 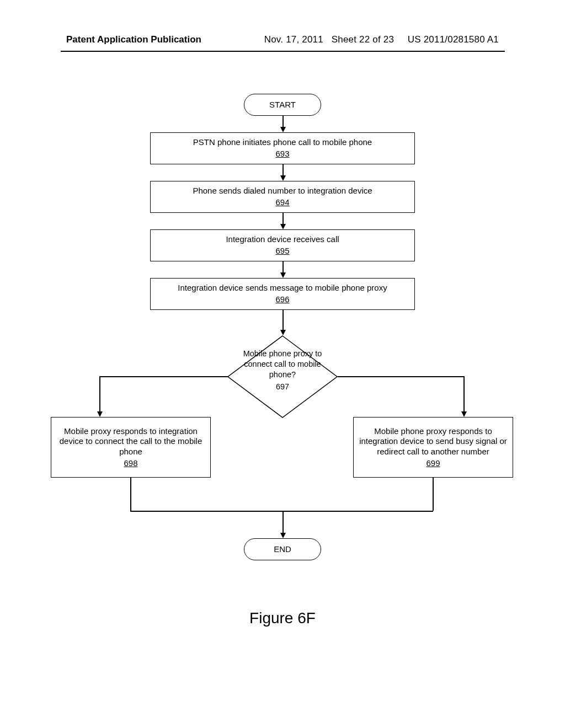 I want to click on header-left: Patent Application Publication, so click(x=134, y=40).